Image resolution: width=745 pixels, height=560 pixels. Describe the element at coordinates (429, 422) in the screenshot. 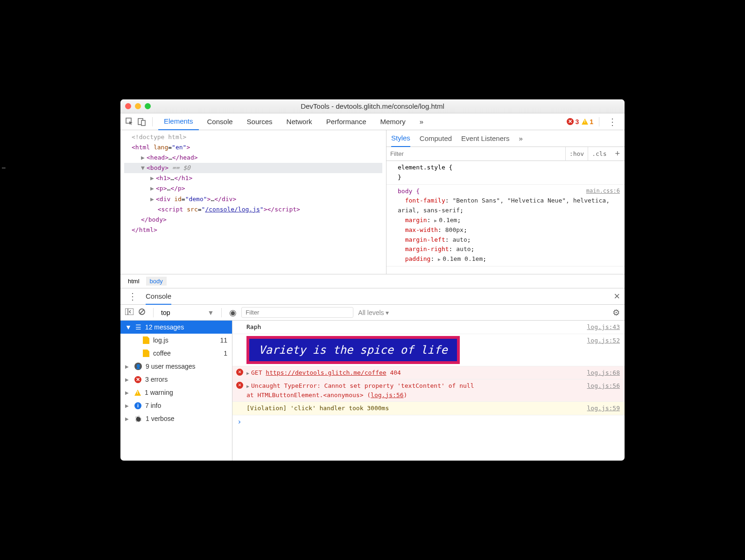

I see `console-prompt: ›` at that location.